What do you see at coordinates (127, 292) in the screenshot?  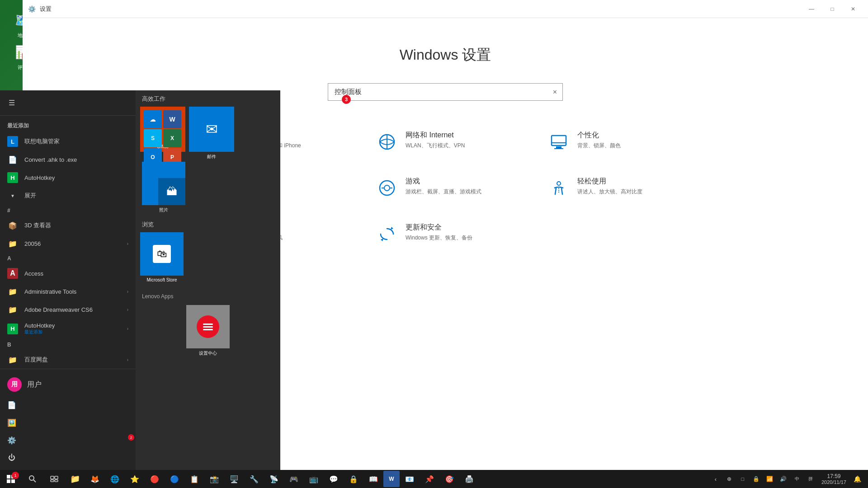 I see `expand-arrow-admin: ›` at bounding box center [127, 292].